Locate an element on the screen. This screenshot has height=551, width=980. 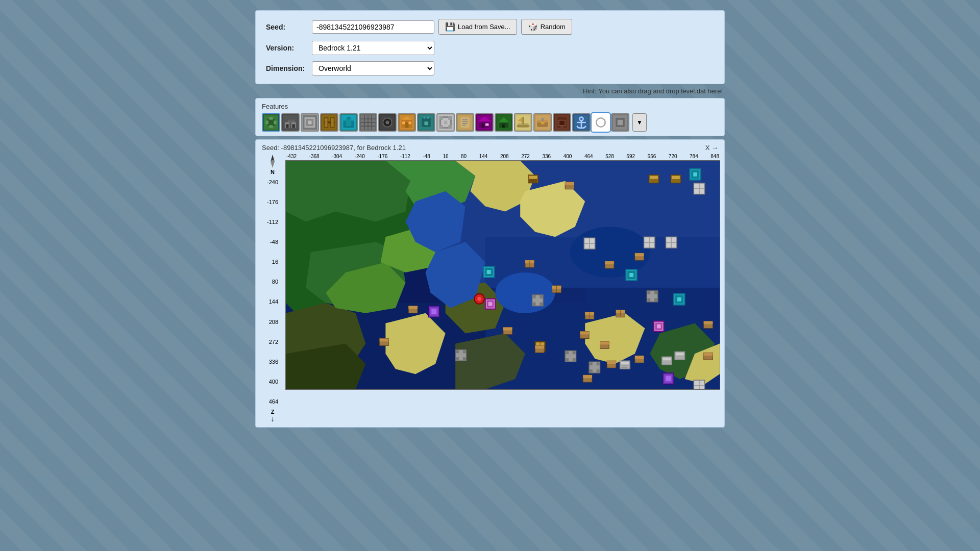
seed-label: Seed: is located at coordinates (289, 27).